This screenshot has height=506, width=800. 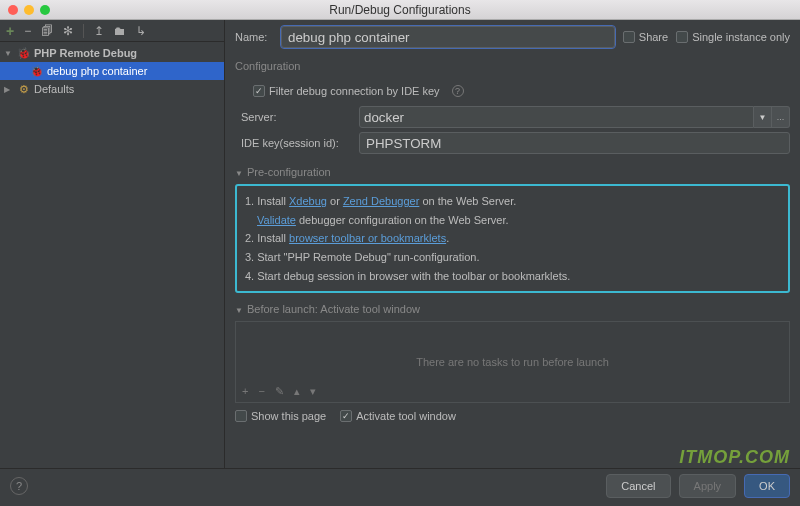 What do you see at coordinates (313, 392) in the screenshot?
I see `move-down-task-icon: ▾` at bounding box center [313, 392].